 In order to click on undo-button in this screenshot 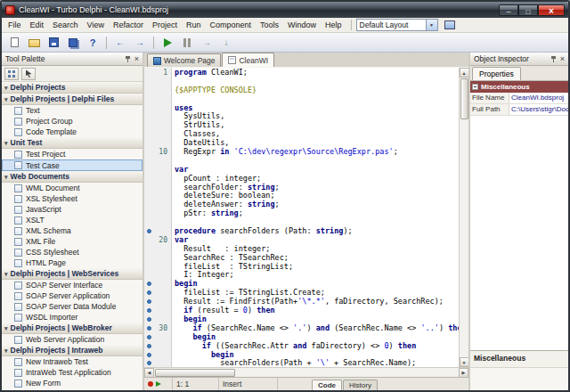, I will do `click(120, 43)`.